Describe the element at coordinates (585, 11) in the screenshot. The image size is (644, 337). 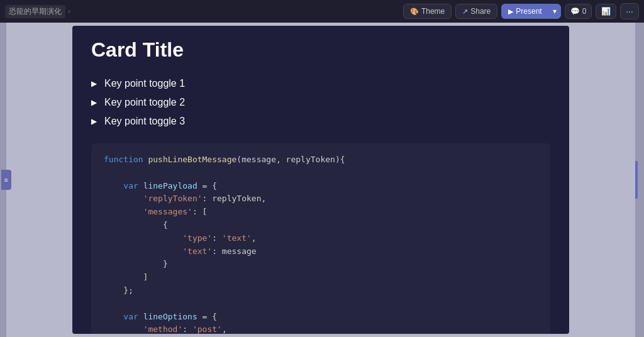
I see `comment-count: 0` at that location.